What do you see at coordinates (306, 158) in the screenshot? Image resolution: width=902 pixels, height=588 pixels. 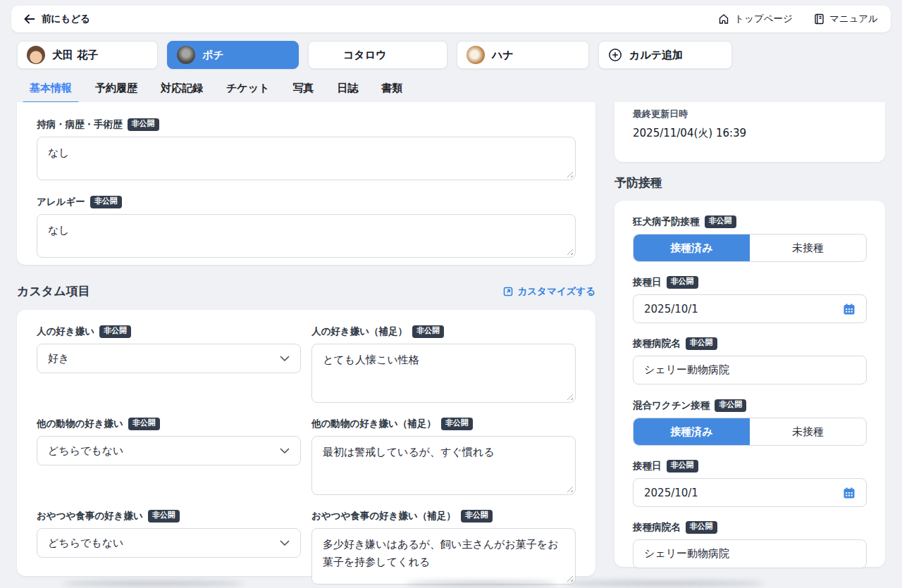 I see `medical-history-textarea: なし` at bounding box center [306, 158].